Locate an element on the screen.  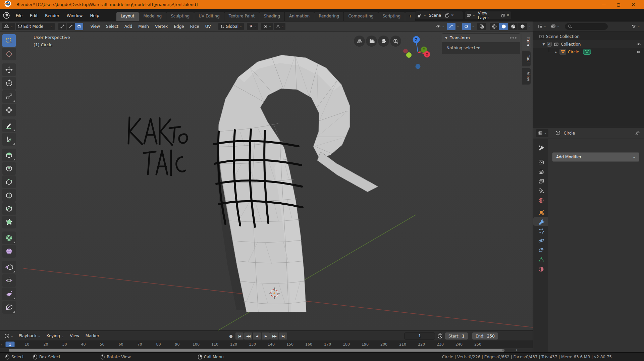
record-button: ● is located at coordinates (231, 336).